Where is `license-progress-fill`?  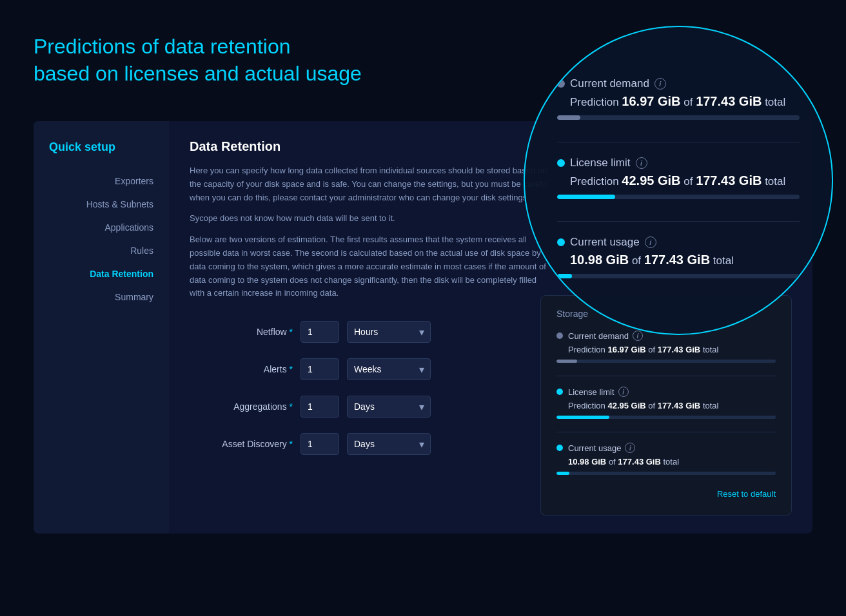 license-progress-fill is located at coordinates (583, 418).